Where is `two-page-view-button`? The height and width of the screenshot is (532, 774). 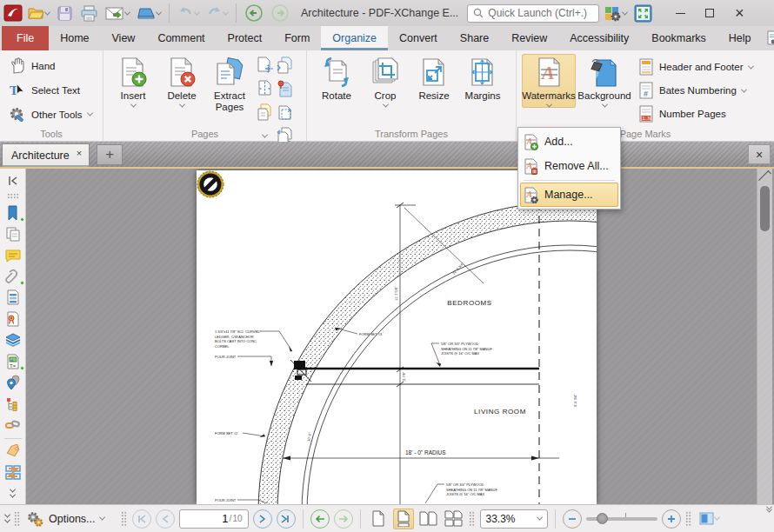
two-page-view-button is located at coordinates (429, 519).